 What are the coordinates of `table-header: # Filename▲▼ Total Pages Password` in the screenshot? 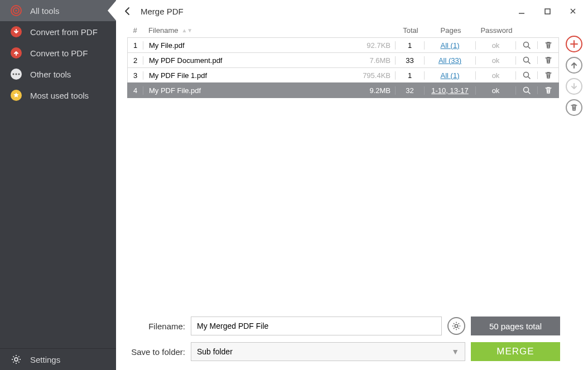 It's located at (343, 30).